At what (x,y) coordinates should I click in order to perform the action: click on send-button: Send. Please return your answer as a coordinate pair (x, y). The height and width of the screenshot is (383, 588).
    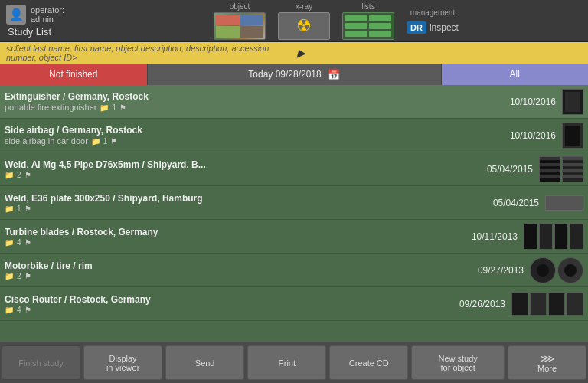
    Looking at the image, I should click on (205, 363).